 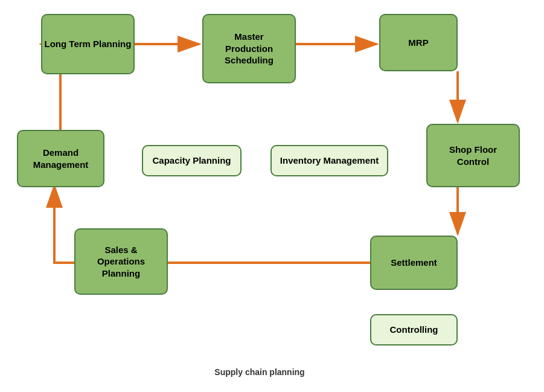 I want to click on master-production-label: MasterProductionScheduling, so click(x=249, y=48).